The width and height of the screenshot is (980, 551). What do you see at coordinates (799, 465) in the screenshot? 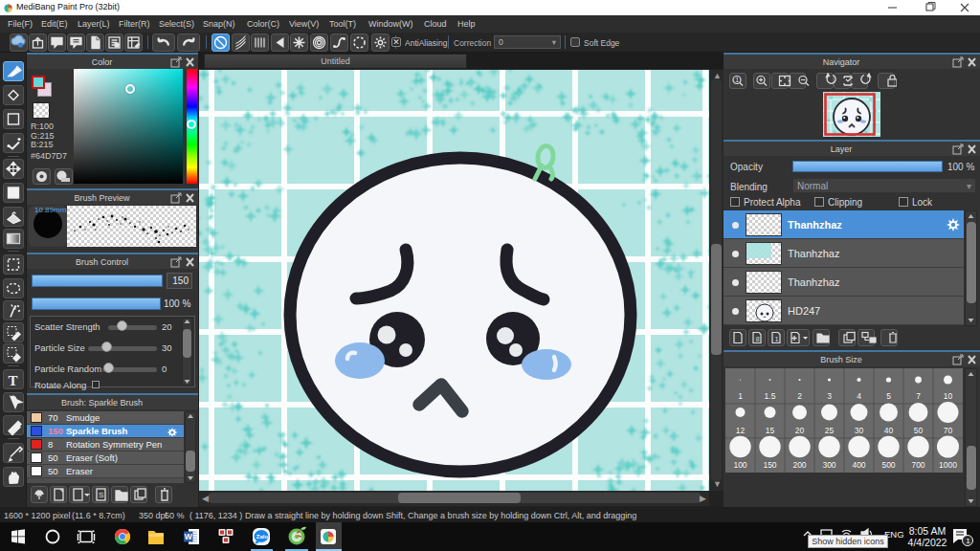
I see `svg-text: 200` at bounding box center [799, 465].